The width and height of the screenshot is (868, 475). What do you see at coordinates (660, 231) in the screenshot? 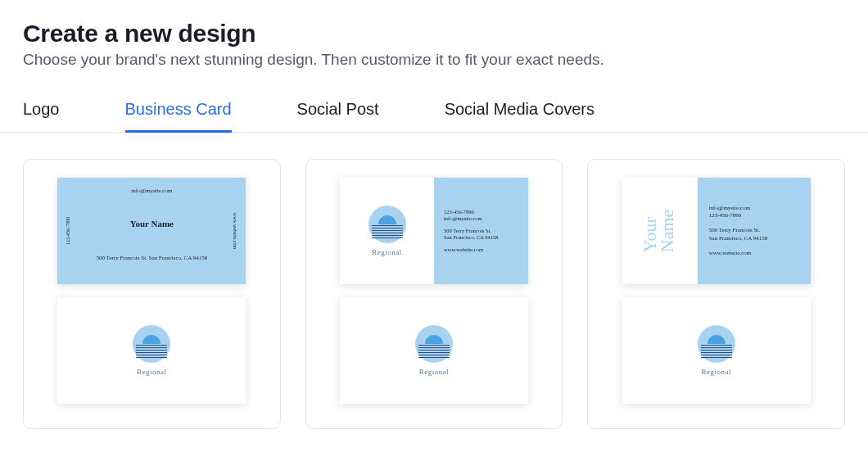
I see `card-name-panel: Your Name` at bounding box center [660, 231].